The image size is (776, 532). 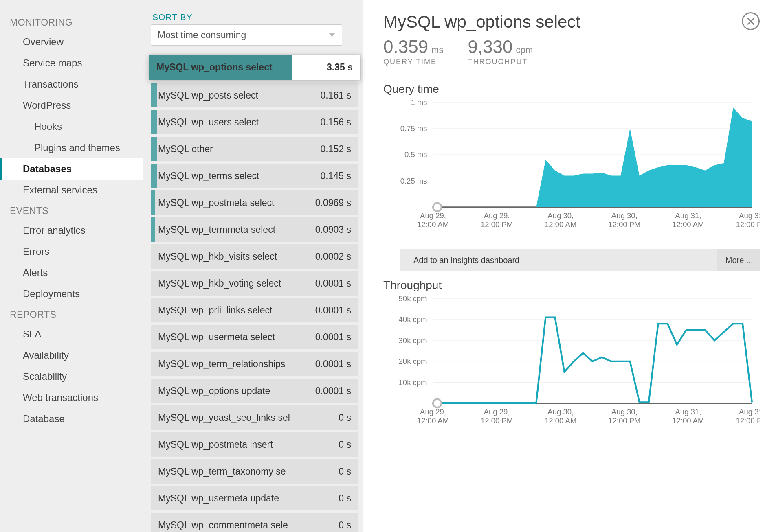 What do you see at coordinates (255, 418) in the screenshot?
I see `query-row: MySQL wp_yoast_seo_links sel0 s` at bounding box center [255, 418].